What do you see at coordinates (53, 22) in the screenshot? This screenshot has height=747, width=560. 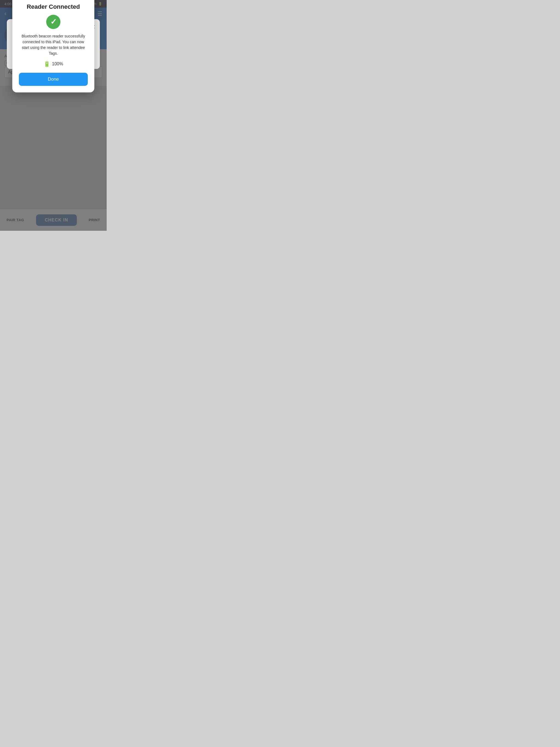 I see `checkmark-icon: ✓` at bounding box center [53, 22].